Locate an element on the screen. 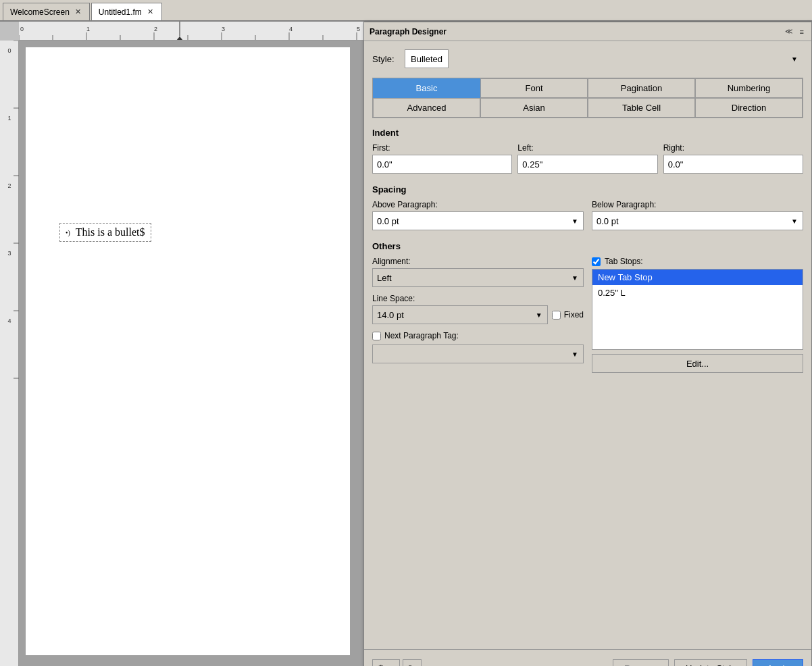 Image resolution: width=812 pixels, height=666 pixels. alignment-label: Alignment: is located at coordinates (478, 261).